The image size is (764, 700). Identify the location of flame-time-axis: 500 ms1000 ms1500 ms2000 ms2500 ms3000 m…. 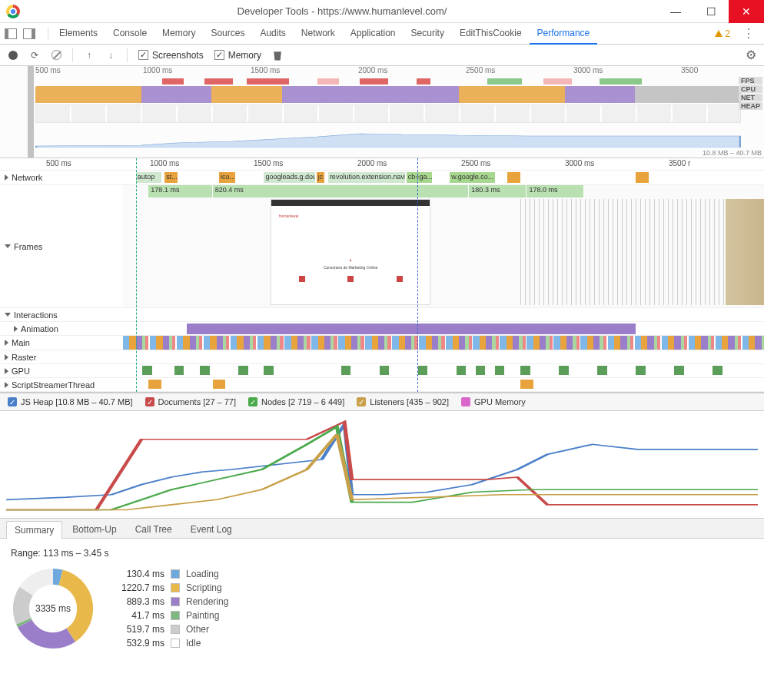
(382, 164).